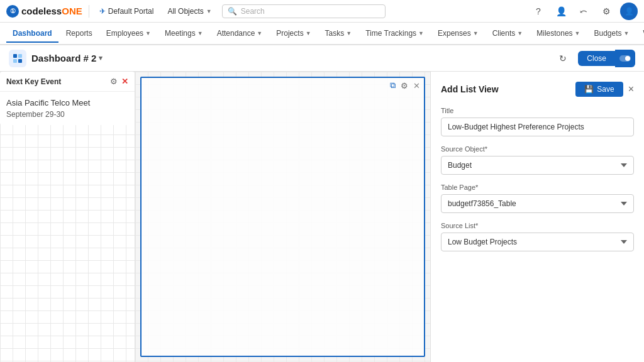 Image resolution: width=644 pixels, height=362 pixels. I want to click on next-key-event-widget: Next Key Event ⚙ ✕ Asia Pacific Telco Me…, so click(67, 98).